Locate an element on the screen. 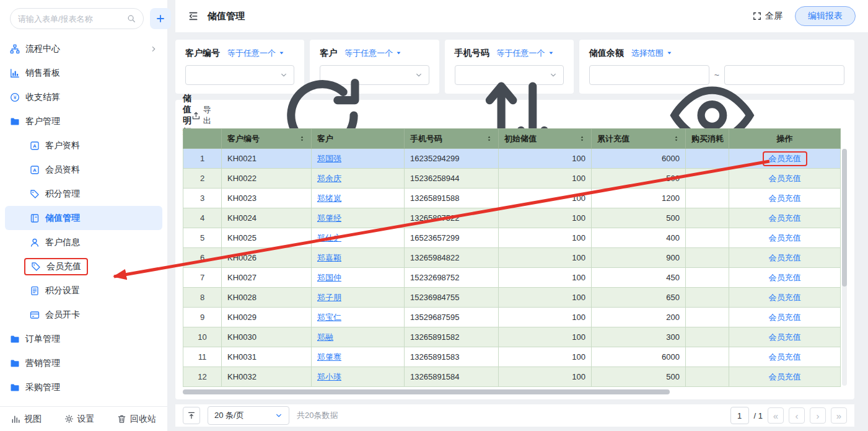 The image size is (868, 431). sidebar-item-marketing-mgmt: 营销管理 is located at coordinates (84, 363).